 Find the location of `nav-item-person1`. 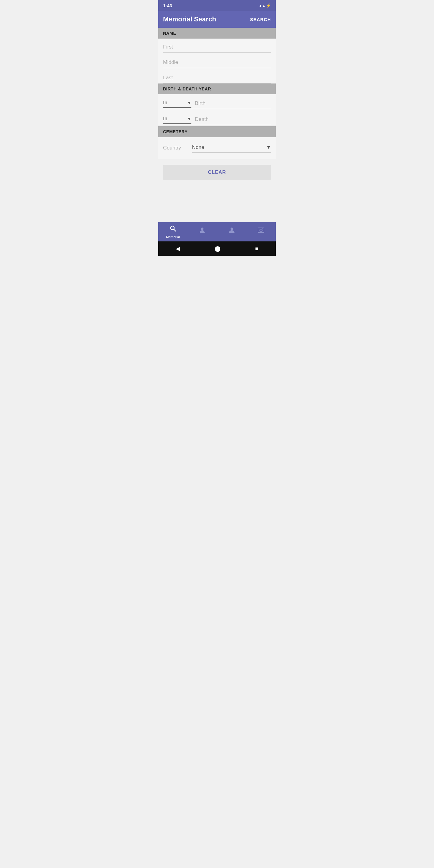

nav-item-person1 is located at coordinates (203, 232).